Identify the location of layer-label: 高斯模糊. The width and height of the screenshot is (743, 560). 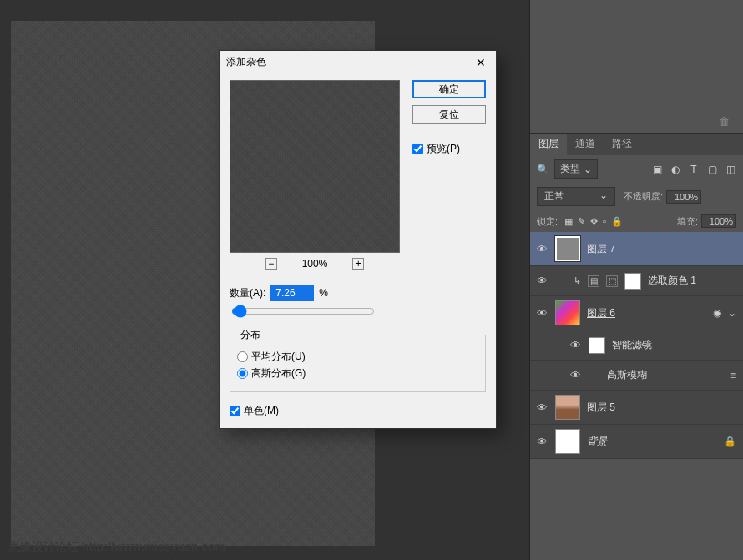
(665, 376).